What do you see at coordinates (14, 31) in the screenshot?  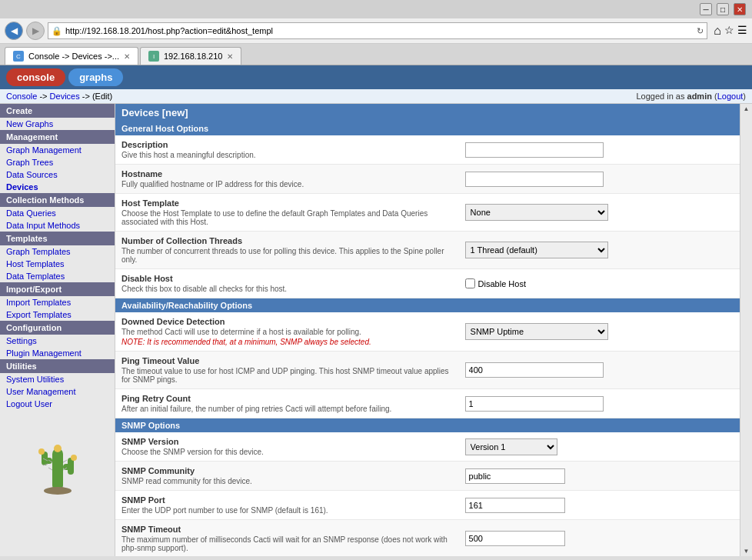 I see `back-button: ◀` at bounding box center [14, 31].